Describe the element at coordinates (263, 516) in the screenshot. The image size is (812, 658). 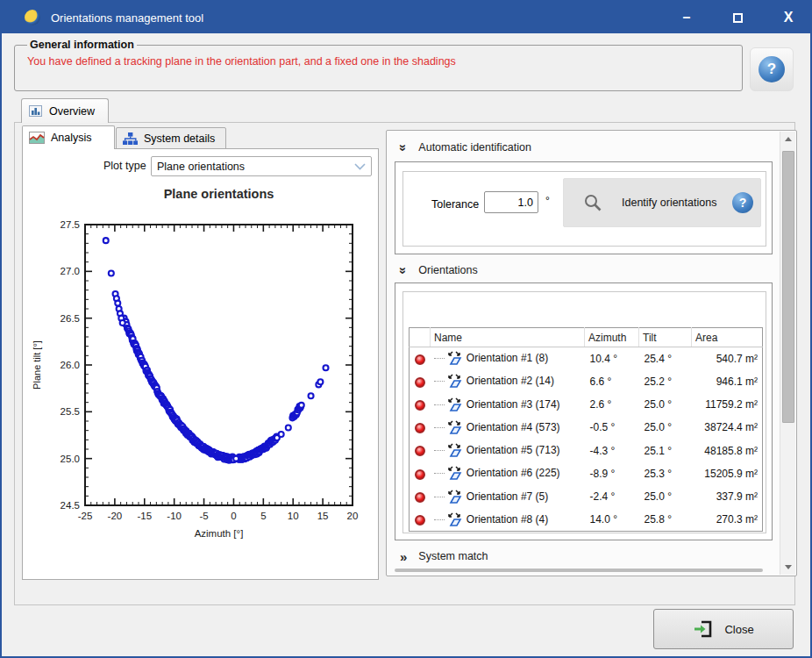
I see `svg-text: 5` at that location.